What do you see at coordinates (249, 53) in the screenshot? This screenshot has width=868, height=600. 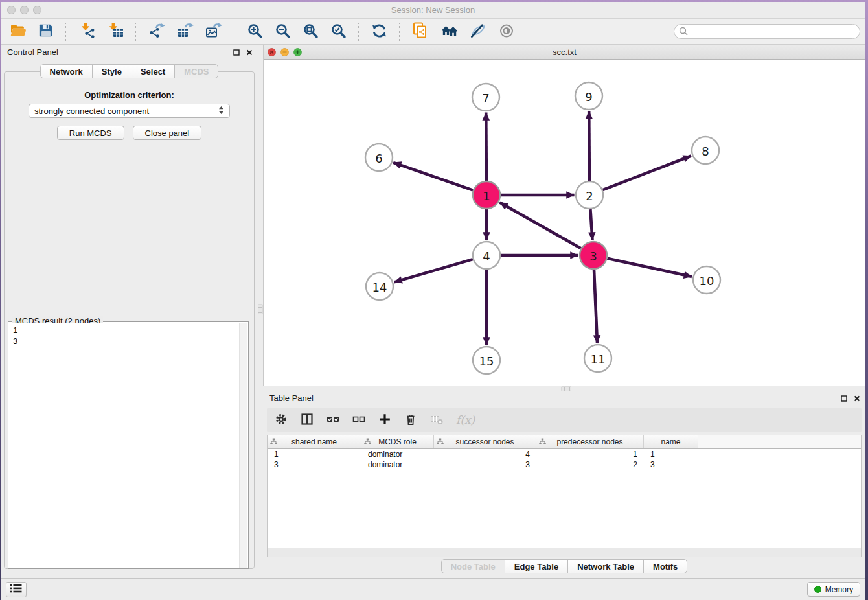 I see `close-panel-button` at bounding box center [249, 53].